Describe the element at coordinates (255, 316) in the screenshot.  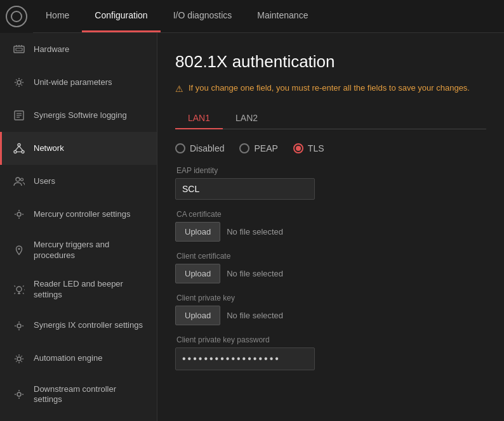
I see `client-key-file-status: No file selected` at that location.